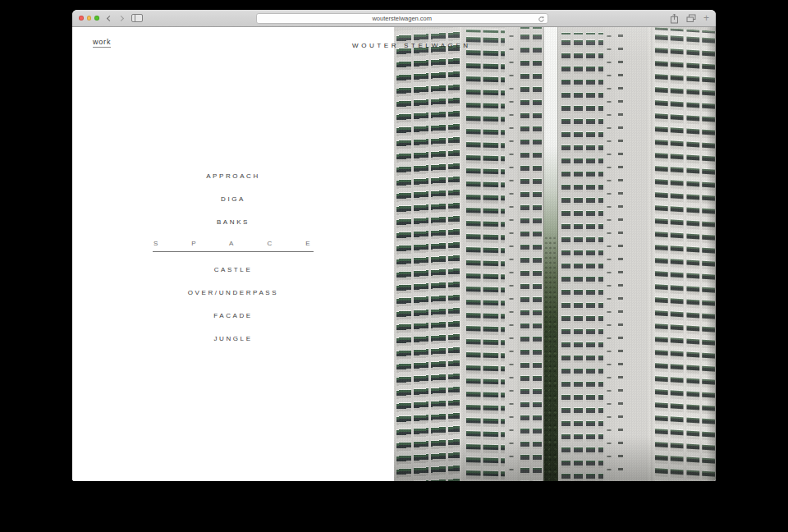 Image resolution: width=788 pixels, height=532 pixels. I want to click on menu-item-castle: CASTLE, so click(233, 269).